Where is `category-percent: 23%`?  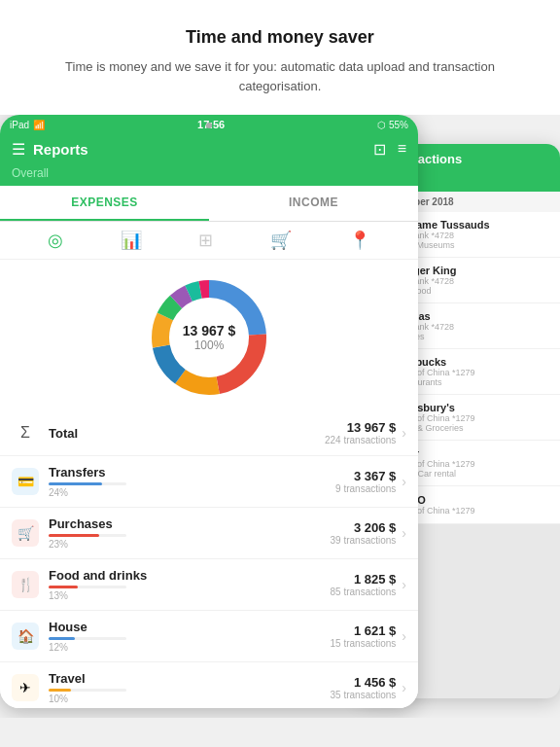
category-percent: 23% is located at coordinates (190, 545).